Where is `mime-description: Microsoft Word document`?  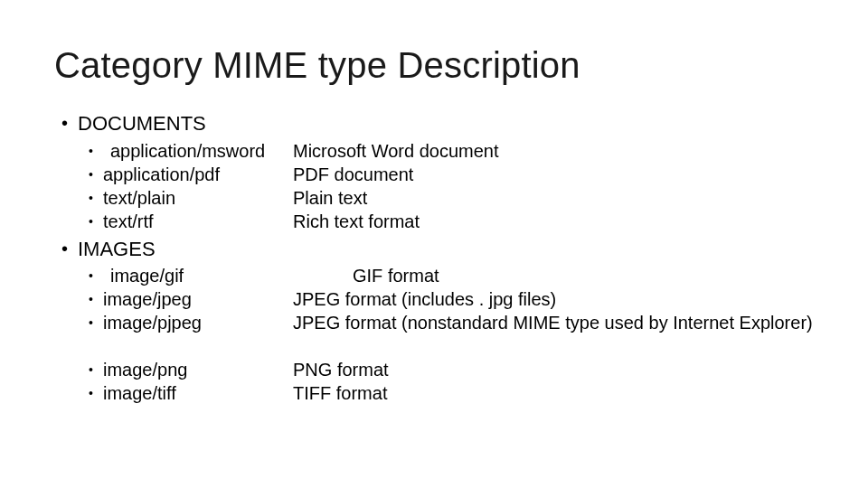 mime-description: Microsoft Word document is located at coordinates (553, 151).